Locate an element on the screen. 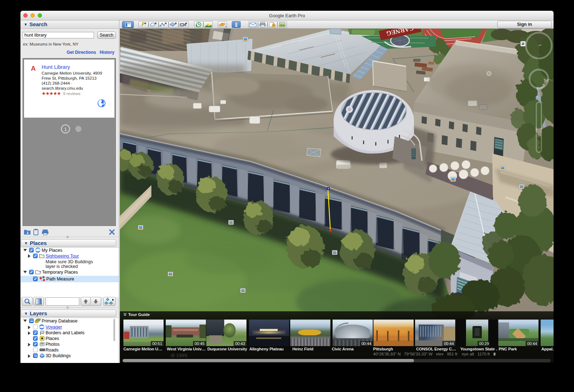 The height and width of the screenshot is (392, 574). svg-text: N is located at coordinates (523, 44).